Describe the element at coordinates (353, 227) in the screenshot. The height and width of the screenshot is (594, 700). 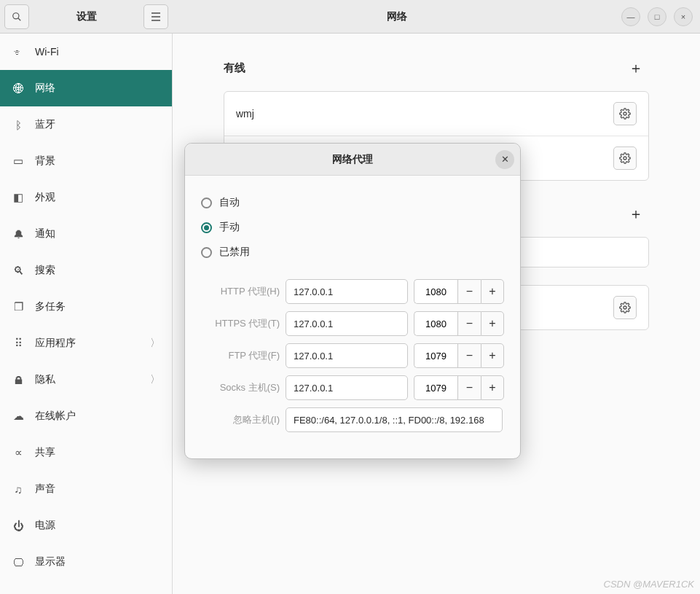
I see `radio-manual: 手动` at that location.